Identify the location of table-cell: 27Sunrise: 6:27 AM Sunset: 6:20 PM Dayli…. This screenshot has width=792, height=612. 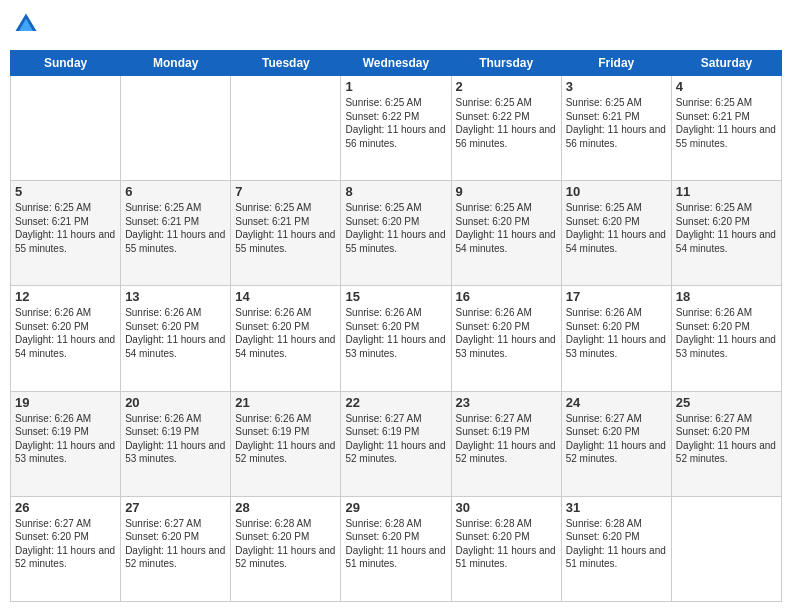
(176, 548).